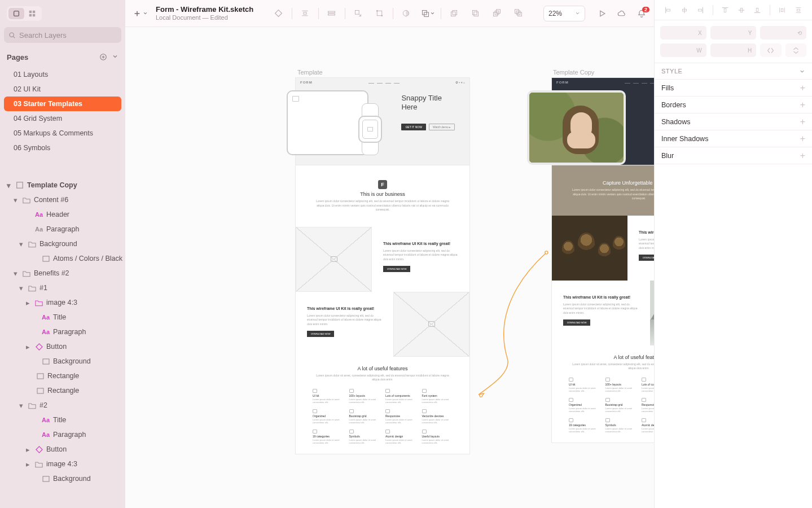 This screenshot has height=508, width=812. Describe the element at coordinates (683, 50) in the screenshot. I see `width-input: W` at that location.